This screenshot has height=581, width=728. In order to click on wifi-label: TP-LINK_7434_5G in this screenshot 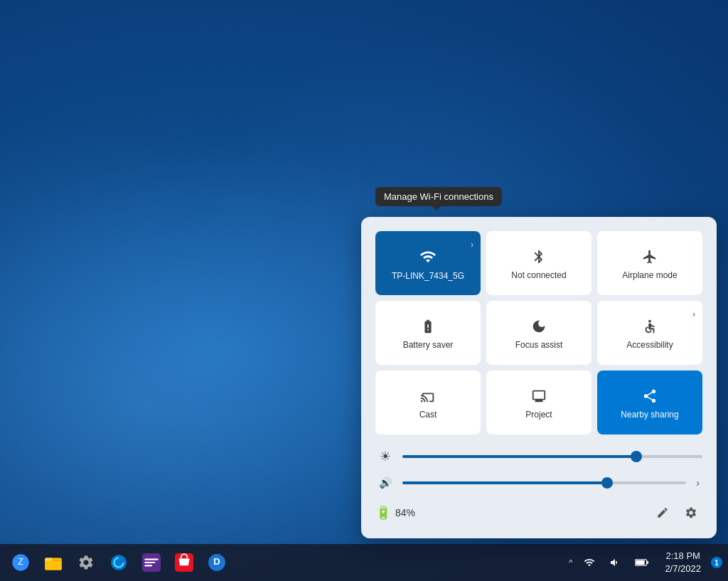, I will do `click(428, 276)`.